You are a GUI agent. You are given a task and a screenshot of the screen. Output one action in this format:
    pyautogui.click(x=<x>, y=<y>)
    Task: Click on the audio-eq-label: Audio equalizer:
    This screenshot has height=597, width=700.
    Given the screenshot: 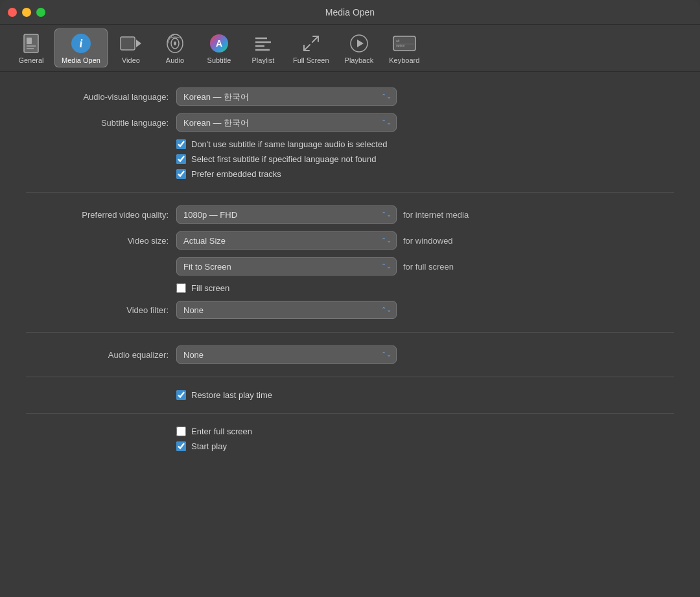 What is the action you would take?
    pyautogui.click(x=97, y=355)
    